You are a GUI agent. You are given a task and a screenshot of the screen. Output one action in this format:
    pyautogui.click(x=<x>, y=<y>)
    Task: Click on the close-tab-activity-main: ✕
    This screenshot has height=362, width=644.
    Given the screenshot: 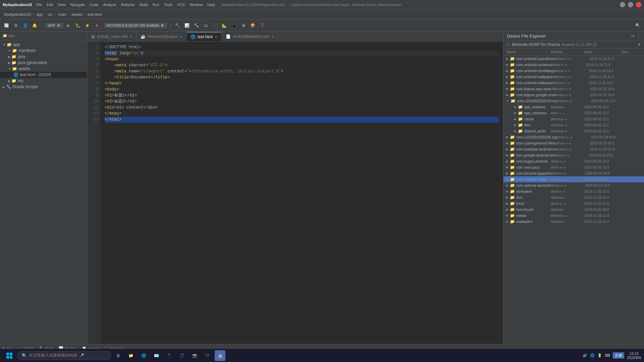 What is the action you would take?
    pyautogui.click(x=131, y=37)
    